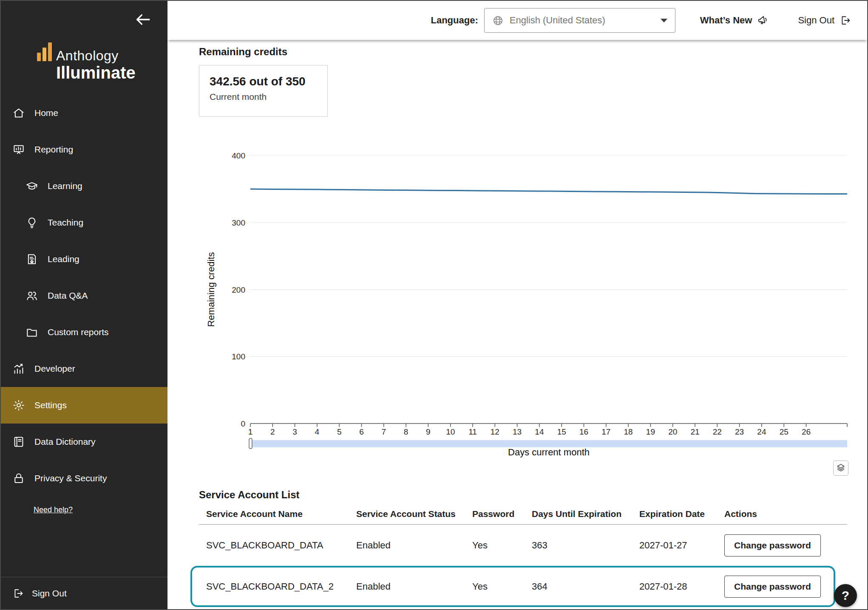 This screenshot has height=610, width=868. Describe the element at coordinates (549, 452) in the screenshot. I see `x-axis-title: Days current month` at that location.